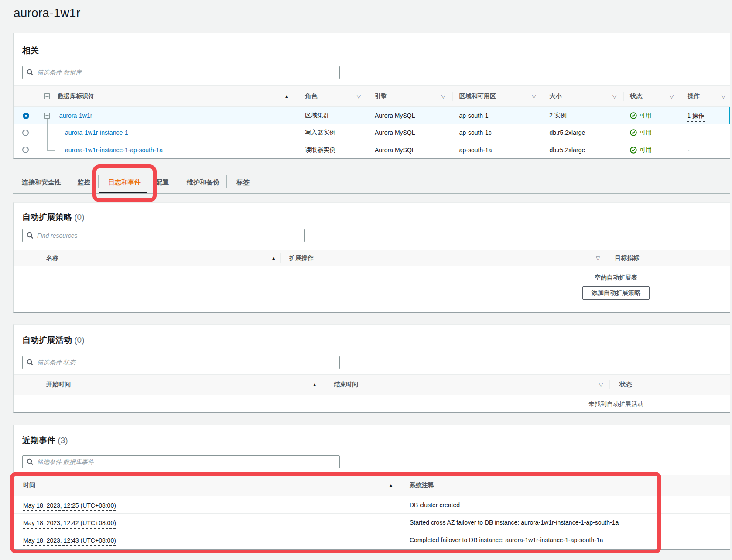 Image resolution: width=732 pixels, height=560 pixels. What do you see at coordinates (178, 462) in the screenshot?
I see `recent-events-filter-input` at bounding box center [178, 462].